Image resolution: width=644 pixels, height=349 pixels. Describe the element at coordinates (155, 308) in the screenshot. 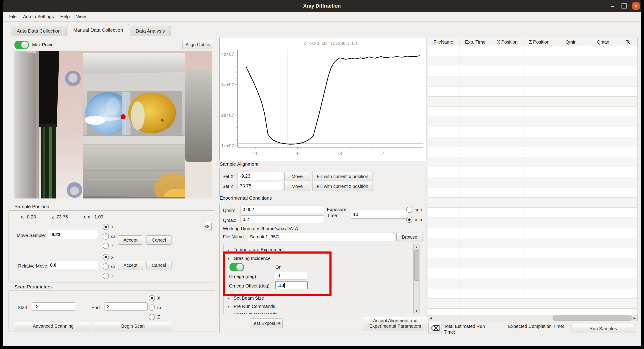

I see `scan-axis-omega-radio: ω` at that location.